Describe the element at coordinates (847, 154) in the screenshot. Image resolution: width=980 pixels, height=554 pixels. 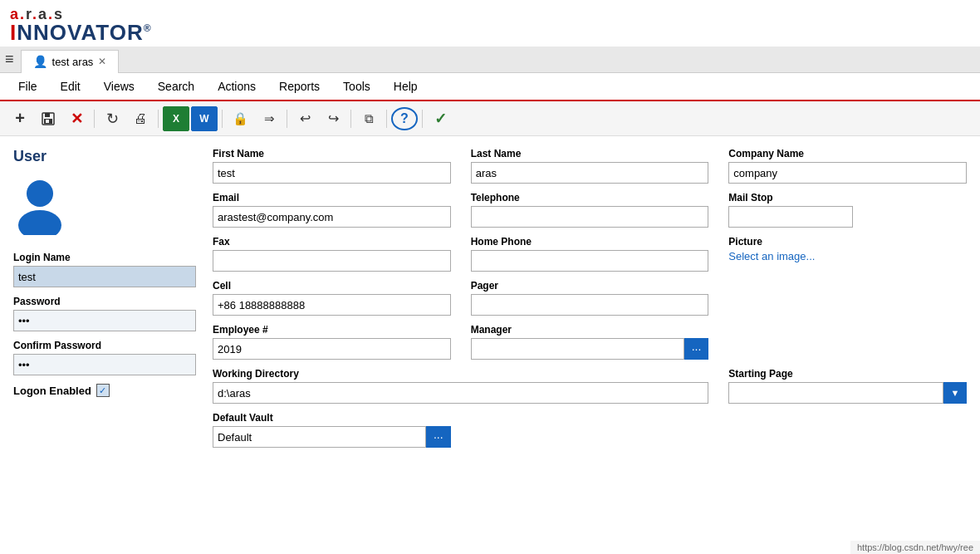
I see `company-name-label: Company Name` at that location.